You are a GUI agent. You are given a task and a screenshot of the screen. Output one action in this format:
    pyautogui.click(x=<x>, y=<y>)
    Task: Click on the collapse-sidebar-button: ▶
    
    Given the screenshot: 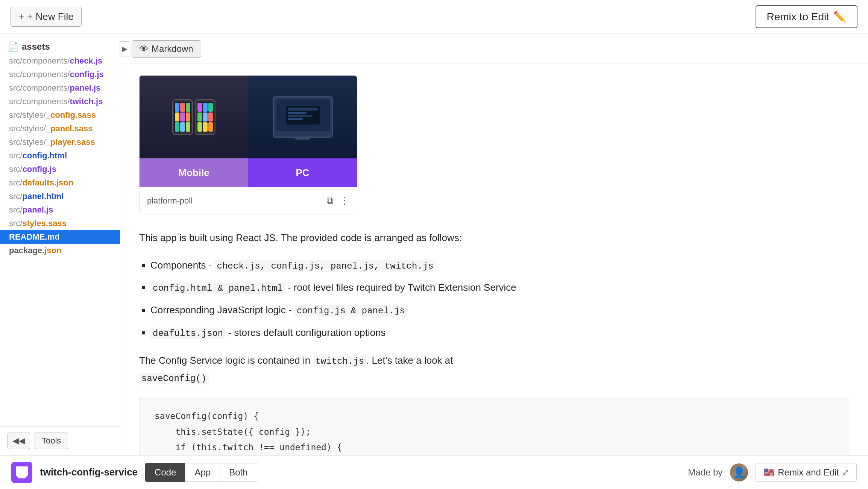 What is the action you would take?
    pyautogui.click(x=125, y=49)
    